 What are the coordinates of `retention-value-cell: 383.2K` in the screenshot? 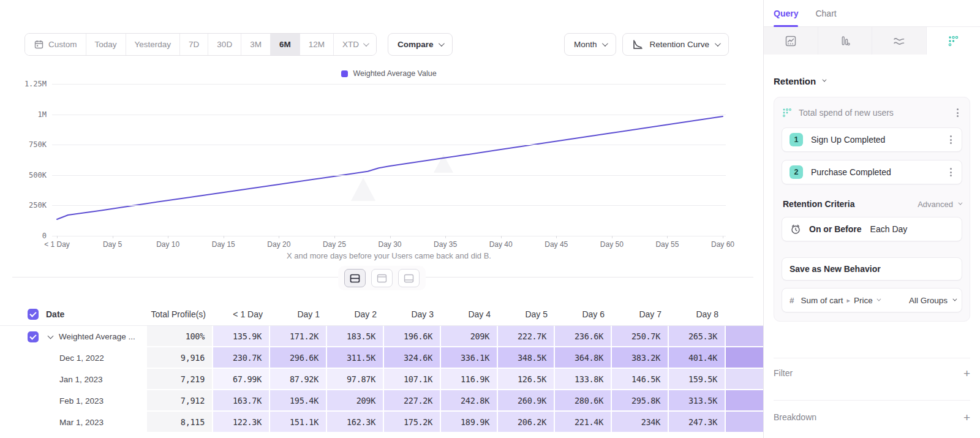 It's located at (641, 358).